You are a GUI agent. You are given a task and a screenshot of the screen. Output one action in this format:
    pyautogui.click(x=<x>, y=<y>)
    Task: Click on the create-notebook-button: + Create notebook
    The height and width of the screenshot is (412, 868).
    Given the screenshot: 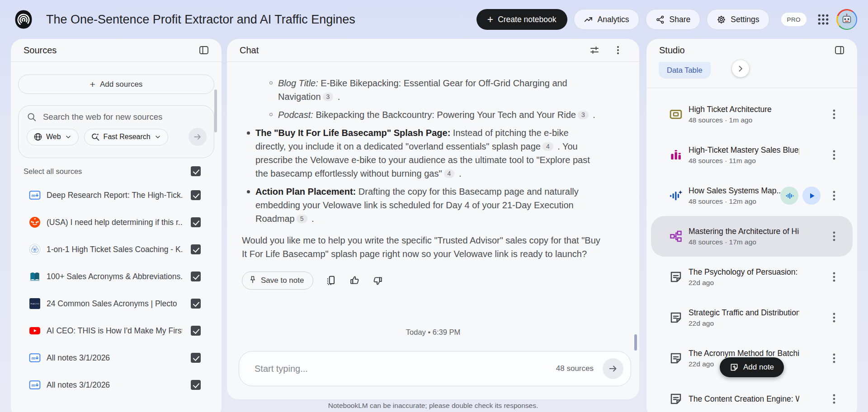 What is the action you would take?
    pyautogui.click(x=522, y=19)
    